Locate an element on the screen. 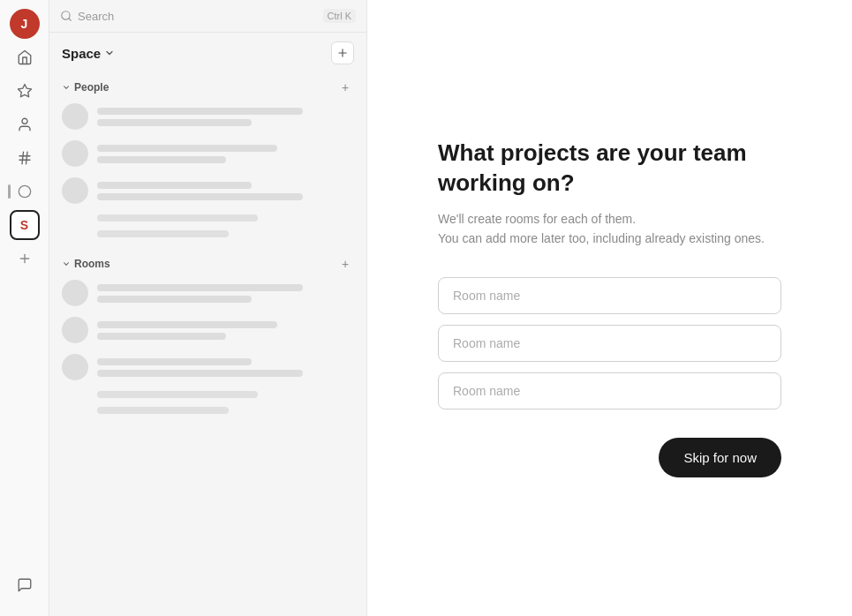 This screenshot has height=616, width=852. rooms-section-toggle: Rooms is located at coordinates (87, 264).